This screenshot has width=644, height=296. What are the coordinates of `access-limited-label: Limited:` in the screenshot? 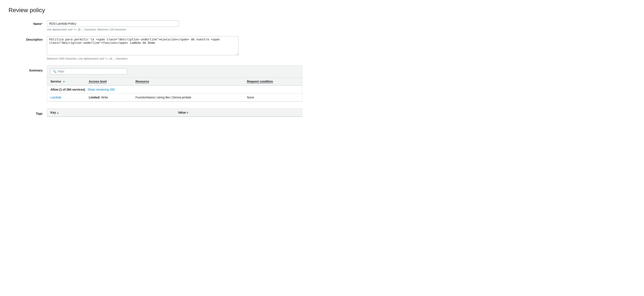 It's located at (94, 97).